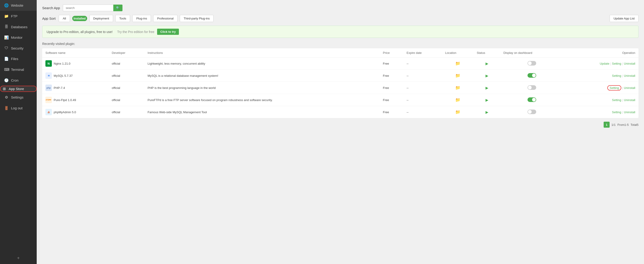 This screenshot has width=644, height=264. Describe the element at coordinates (48, 88) in the screenshot. I see `app-icon: php` at that location.